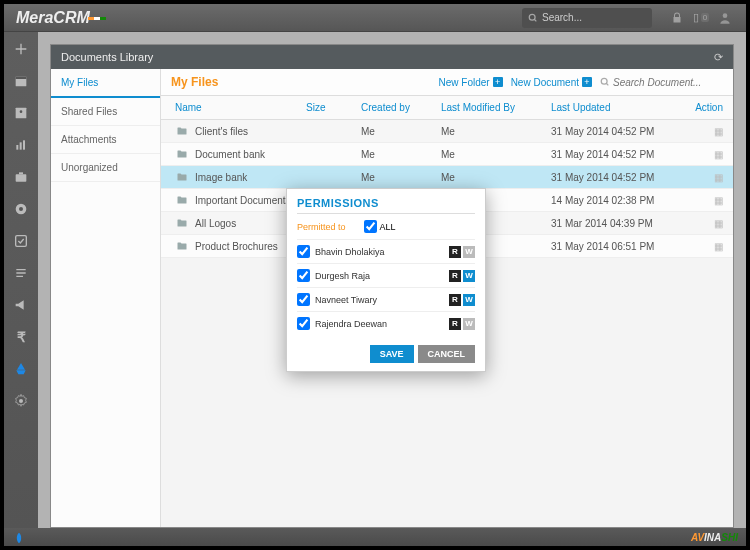 Image resolution: width=750 pixels, height=550 pixels. Describe the element at coordinates (236, 246) in the screenshot. I see `row-name: Product Brochures` at that location.